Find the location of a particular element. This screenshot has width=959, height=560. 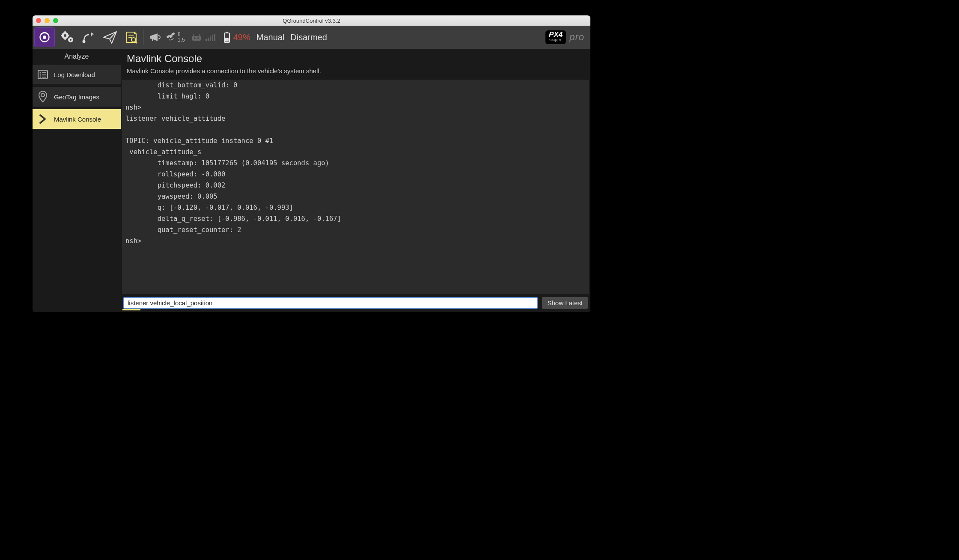

qgc-logo-icon is located at coordinates (45, 37).